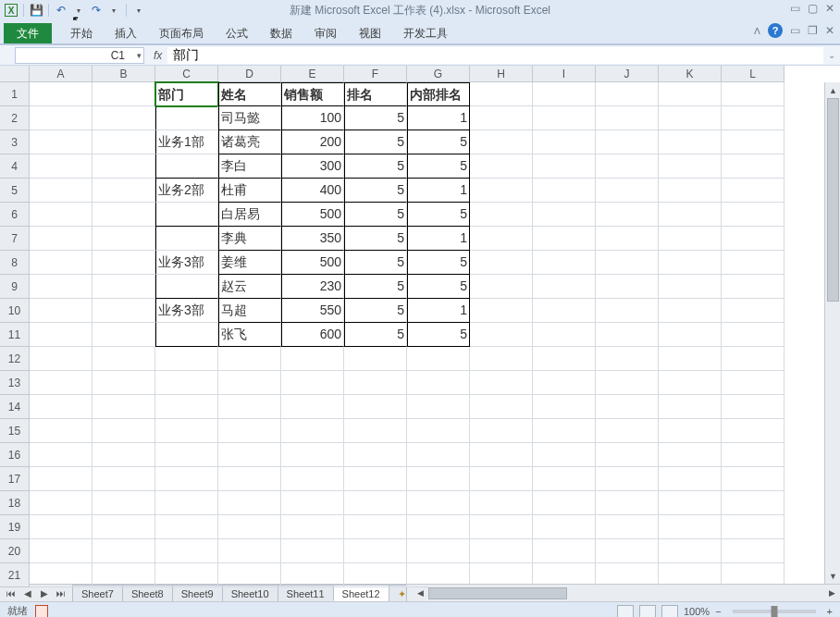 The image size is (840, 617). Describe the element at coordinates (313, 142) in the screenshot. I see `cell-E3: 200` at that location.